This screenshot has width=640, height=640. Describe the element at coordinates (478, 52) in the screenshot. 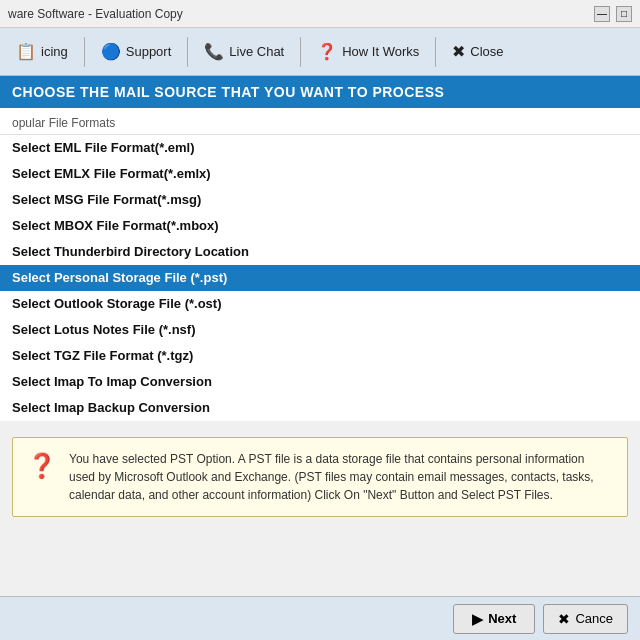

I see `close-button: ✖ Close` at that location.